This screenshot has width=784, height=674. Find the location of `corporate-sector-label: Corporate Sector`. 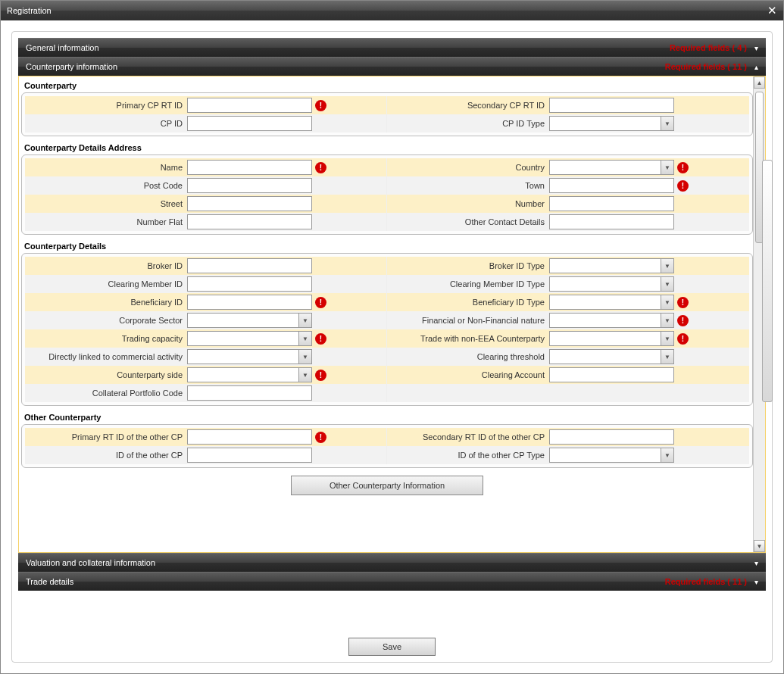

corporate-sector-label: Corporate Sector is located at coordinates (108, 320).